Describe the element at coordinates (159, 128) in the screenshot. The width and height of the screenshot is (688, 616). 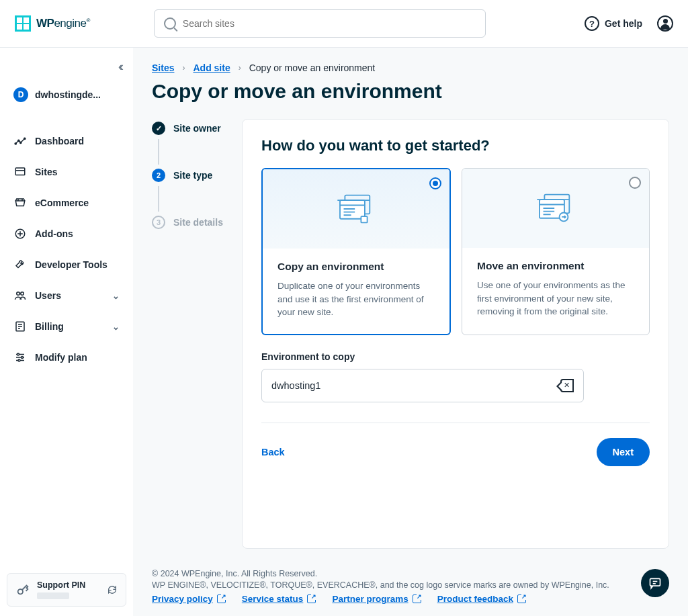
I see `check-icon: ✓` at that location.